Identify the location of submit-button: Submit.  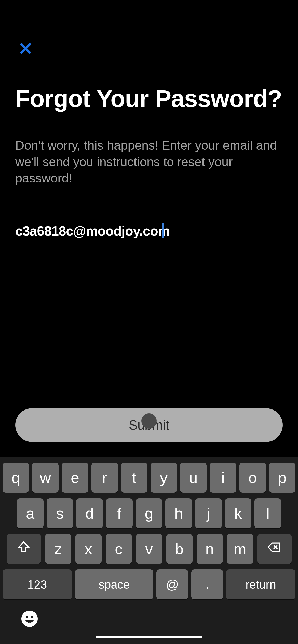
(149, 425).